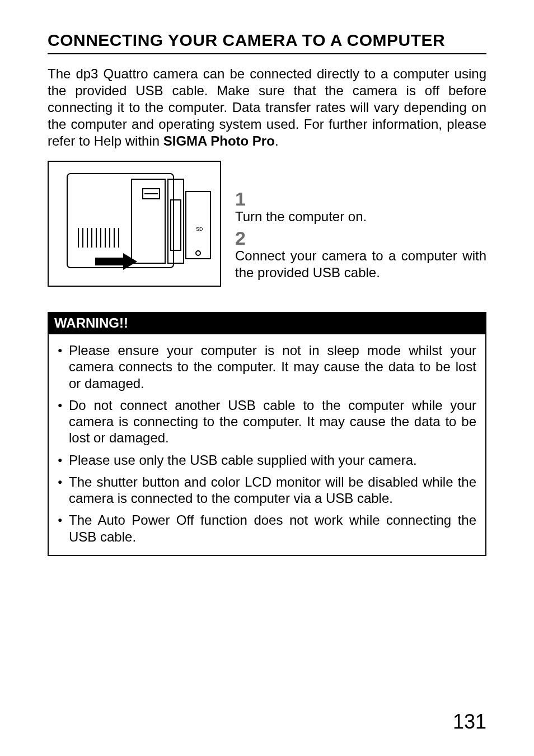 The height and width of the screenshot is (756, 534). What do you see at coordinates (470, 722) in the screenshot?
I see `page-number: 131` at bounding box center [470, 722].